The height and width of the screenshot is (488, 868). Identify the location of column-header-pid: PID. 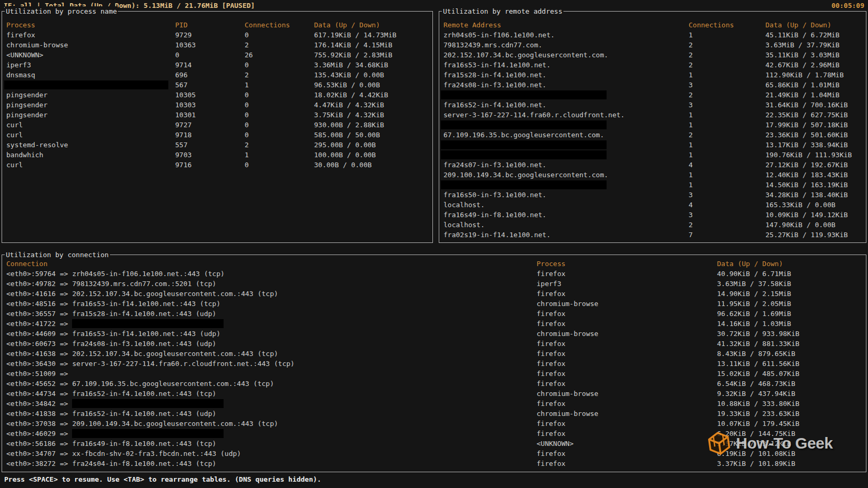
(210, 25).